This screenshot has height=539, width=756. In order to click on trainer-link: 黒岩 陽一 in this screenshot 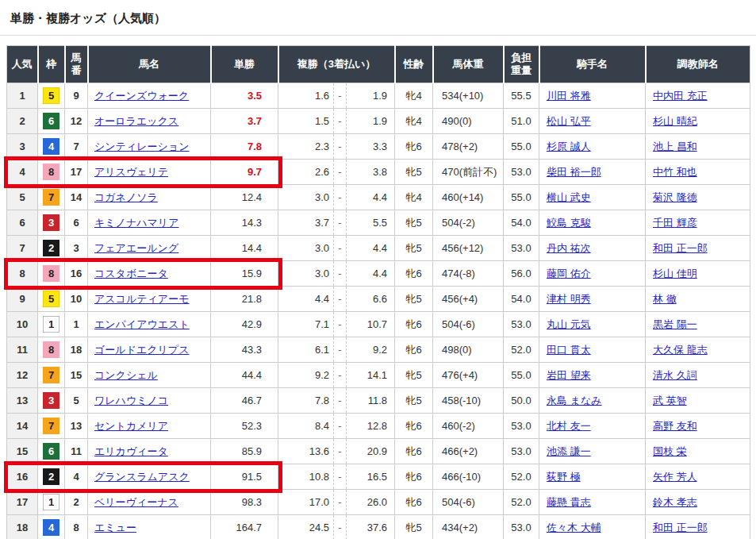, I will do `click(675, 324)`.